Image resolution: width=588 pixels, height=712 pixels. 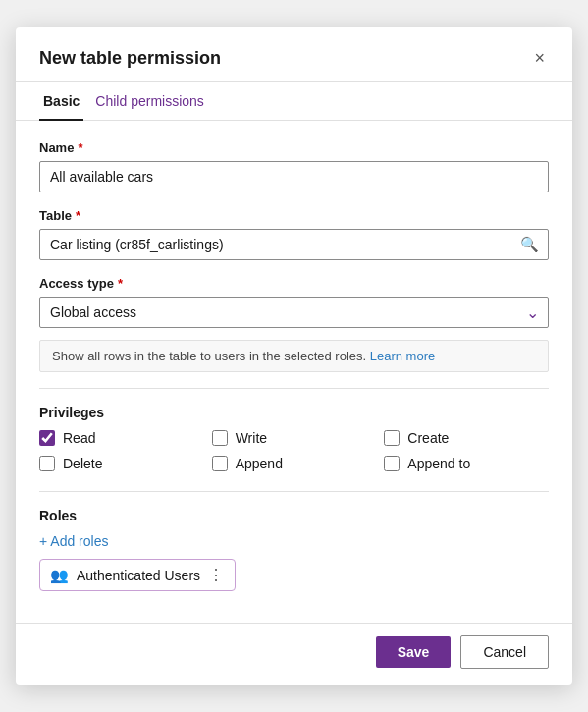 What do you see at coordinates (59, 575) in the screenshot?
I see `person-icon: 👥` at bounding box center [59, 575].